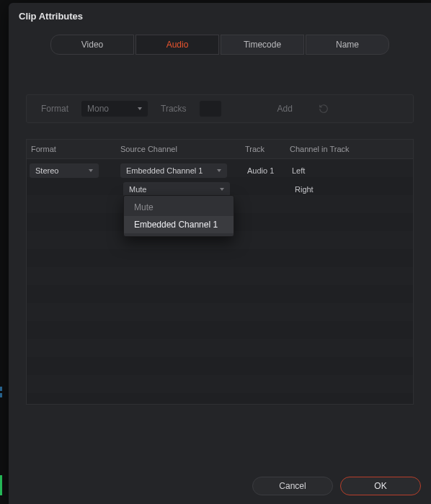 Image resolution: width=431 pixels, height=504 pixels. What do you see at coordinates (324, 109) in the screenshot?
I see `reset-icon` at bounding box center [324, 109].